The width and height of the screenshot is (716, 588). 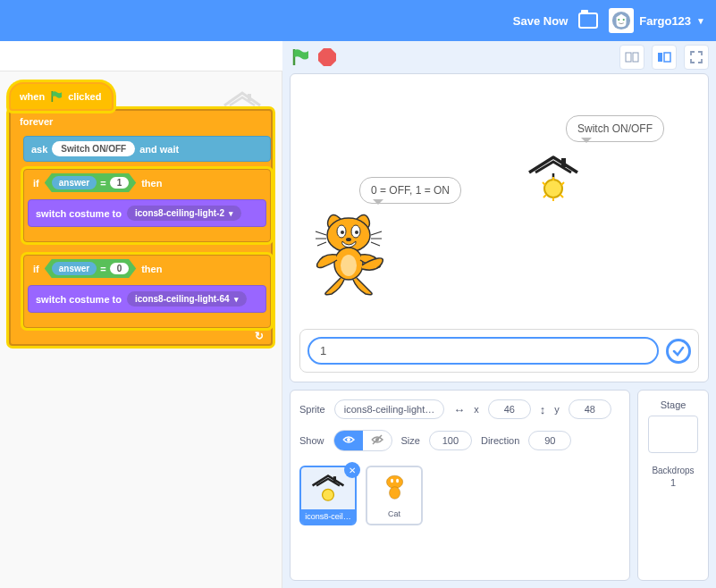 I want to click on chevron-down-icon: ▼, so click(x=701, y=21).